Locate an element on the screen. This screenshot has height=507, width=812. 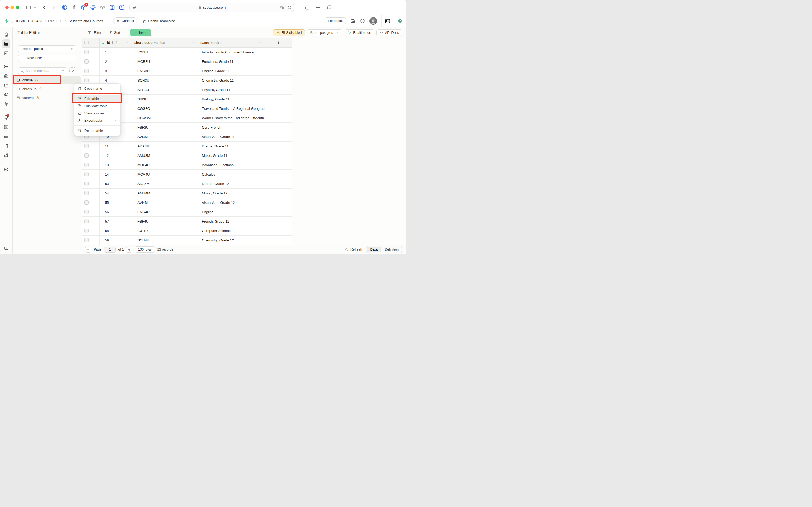
role-select-button: Role postgres is located at coordinates (325, 33).